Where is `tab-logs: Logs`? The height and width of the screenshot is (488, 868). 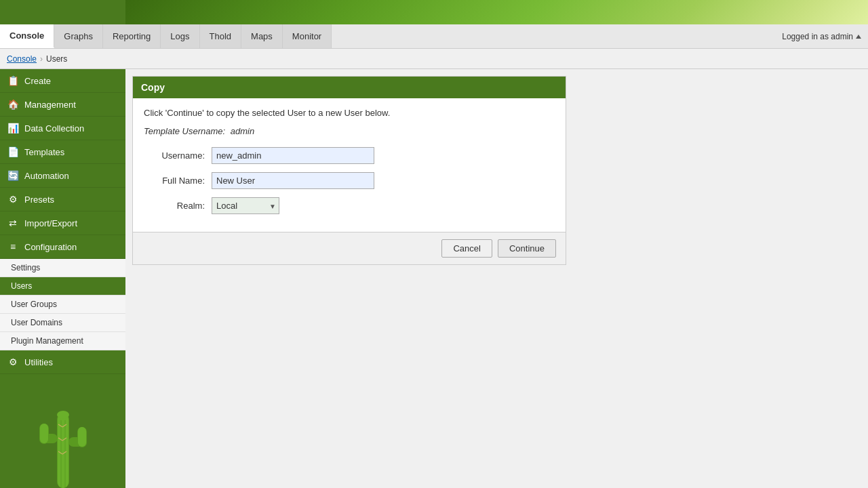 tab-logs: Logs is located at coordinates (180, 37).